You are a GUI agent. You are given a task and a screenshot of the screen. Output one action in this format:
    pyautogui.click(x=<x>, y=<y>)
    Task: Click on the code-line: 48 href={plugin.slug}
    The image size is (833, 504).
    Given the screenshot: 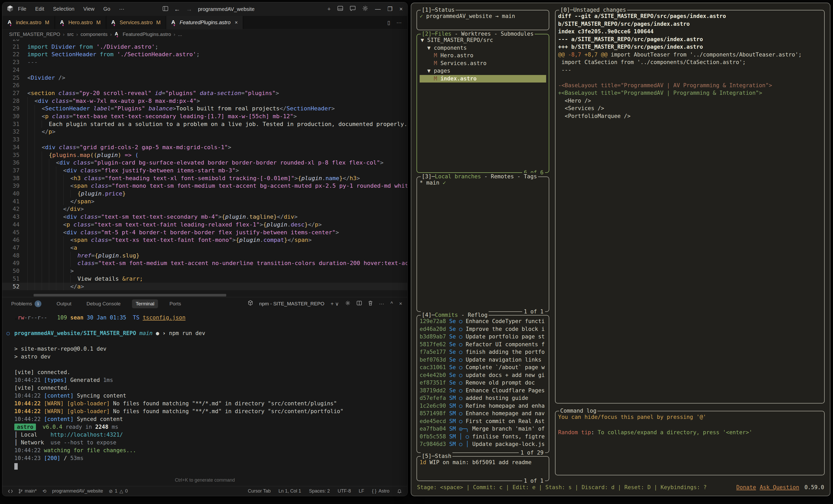 What is the action you would take?
    pyautogui.click(x=205, y=256)
    